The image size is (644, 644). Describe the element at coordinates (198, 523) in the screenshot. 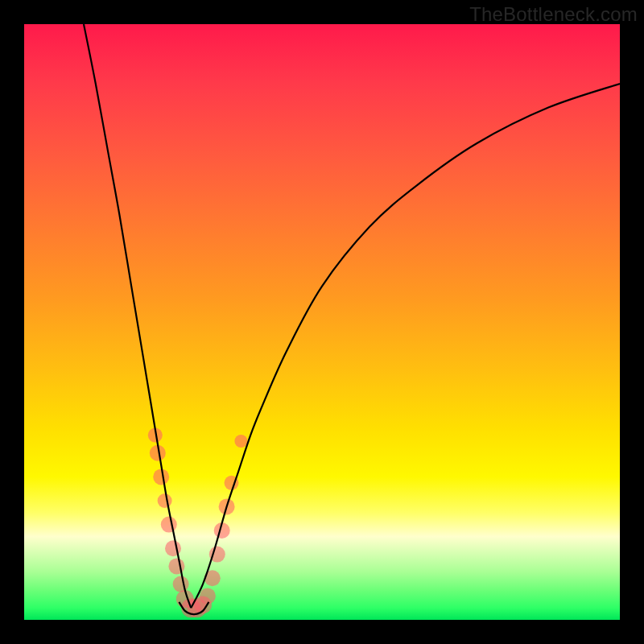

I see `marker-layer` at that location.